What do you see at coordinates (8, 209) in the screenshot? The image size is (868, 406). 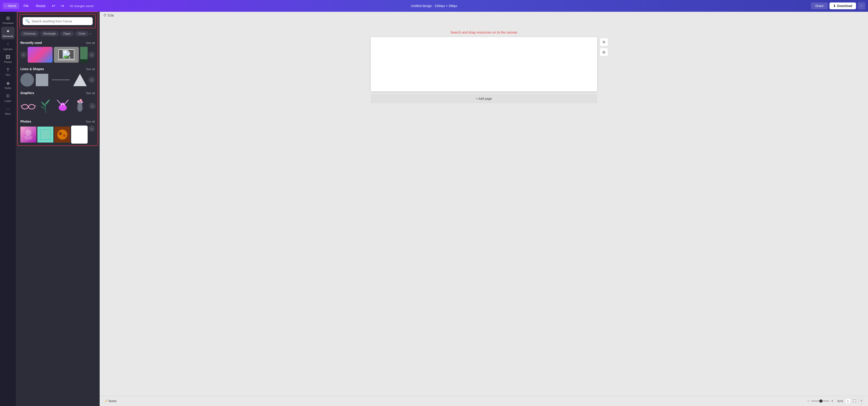 I see `icon-sidebar: ⊞ Templates ✦ Elements ↑ Uploads 🖼 Photo…` at bounding box center [8, 209].